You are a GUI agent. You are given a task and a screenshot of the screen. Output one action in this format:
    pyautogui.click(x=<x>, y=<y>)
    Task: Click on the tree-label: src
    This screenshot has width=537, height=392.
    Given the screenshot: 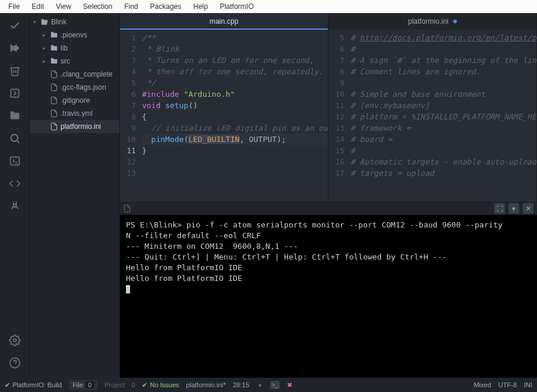 What is the action you would take?
    pyautogui.click(x=65, y=61)
    